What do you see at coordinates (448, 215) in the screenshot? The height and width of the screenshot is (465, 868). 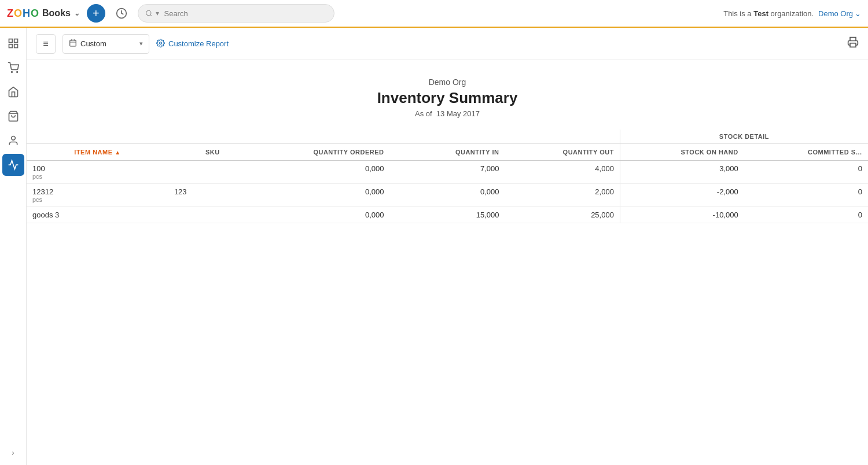 I see `cell-qty-in: 15,000` at bounding box center [448, 215].